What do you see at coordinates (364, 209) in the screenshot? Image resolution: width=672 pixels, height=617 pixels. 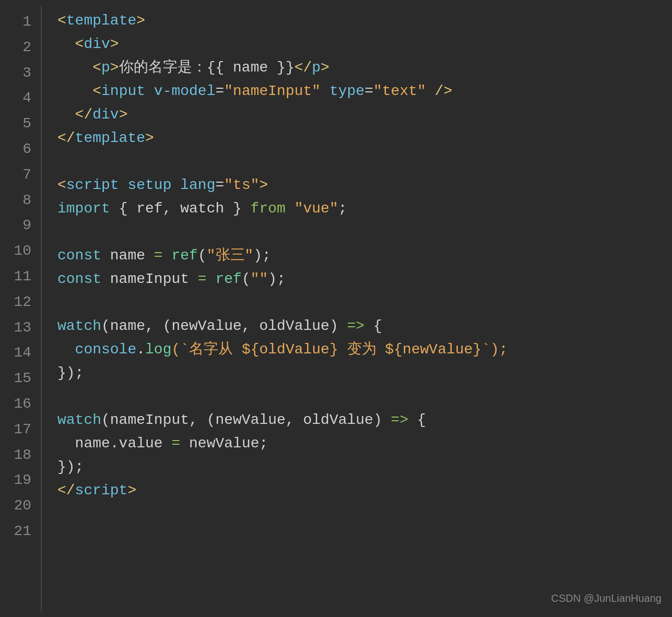 I see `code-line-9: import { ref, watch } from "vue";` at bounding box center [364, 209].